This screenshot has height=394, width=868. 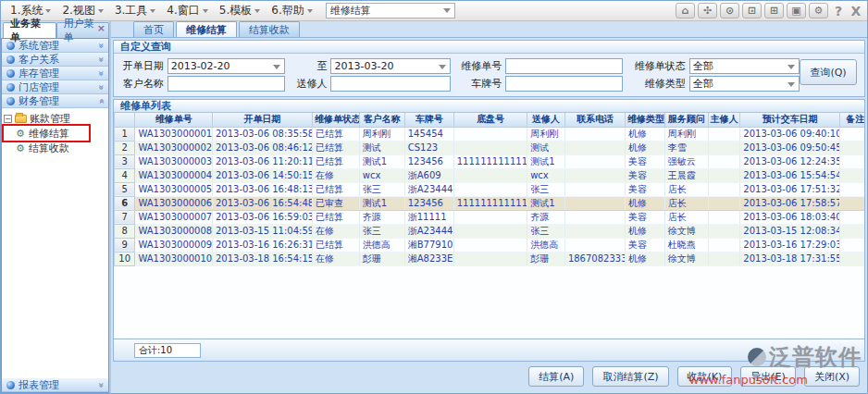 What do you see at coordinates (490, 176) in the screenshot?
I see `table-row: 4WA13030000042013-03-06 14:50:15在修wcx浙A6…` at bounding box center [490, 176].